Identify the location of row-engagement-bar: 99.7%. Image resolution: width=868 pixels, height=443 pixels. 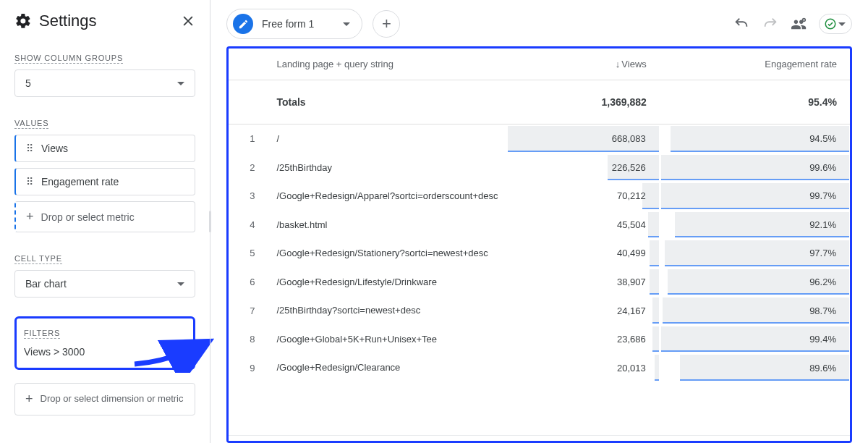
(755, 196).